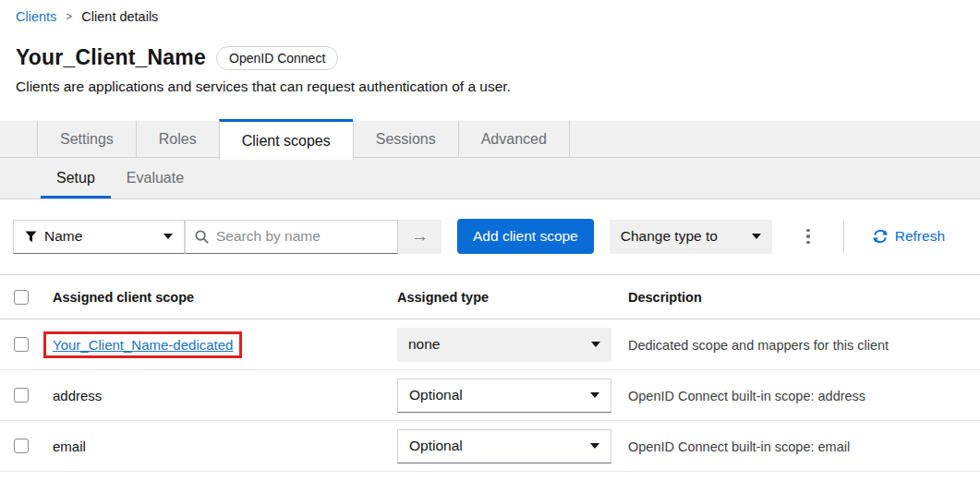 The image size is (980, 481). Describe the element at coordinates (405, 138) in the screenshot. I see `tab-sessions: Sessions` at that location.